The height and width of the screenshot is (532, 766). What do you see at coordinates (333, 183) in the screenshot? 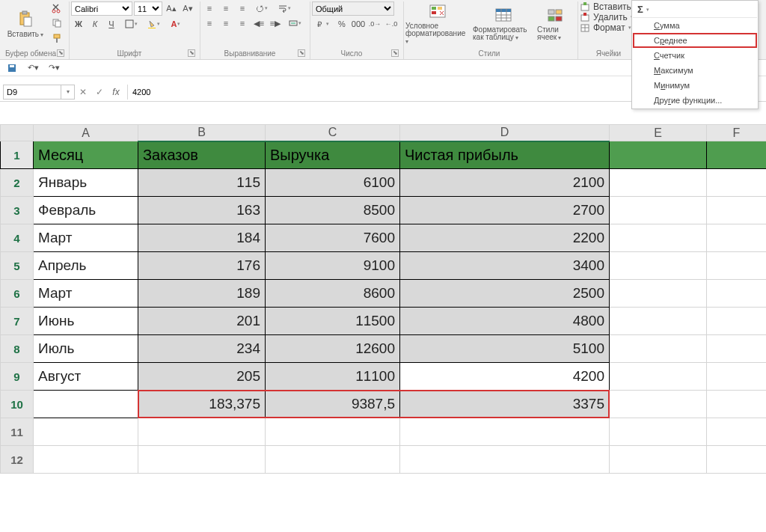
I see `cell-C2: 6100` at bounding box center [333, 183].